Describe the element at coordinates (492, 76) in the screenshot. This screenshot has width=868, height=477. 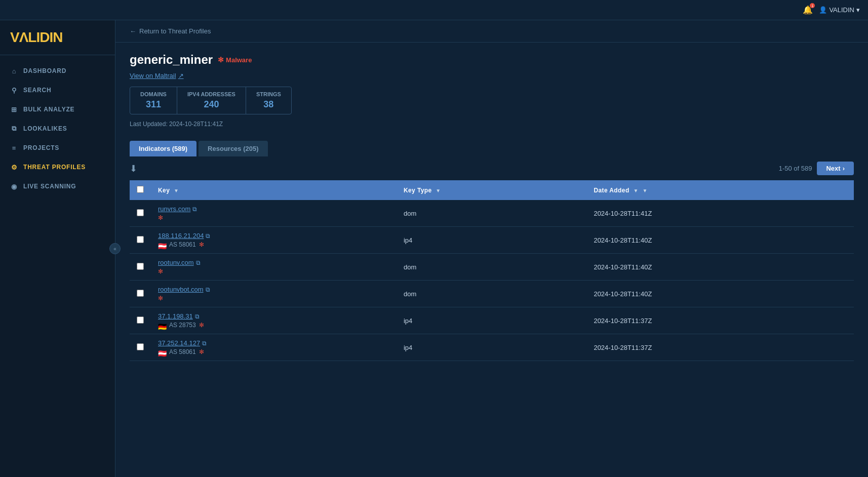
I see `maltrail-link: View on Maltrail ↗` at that location.